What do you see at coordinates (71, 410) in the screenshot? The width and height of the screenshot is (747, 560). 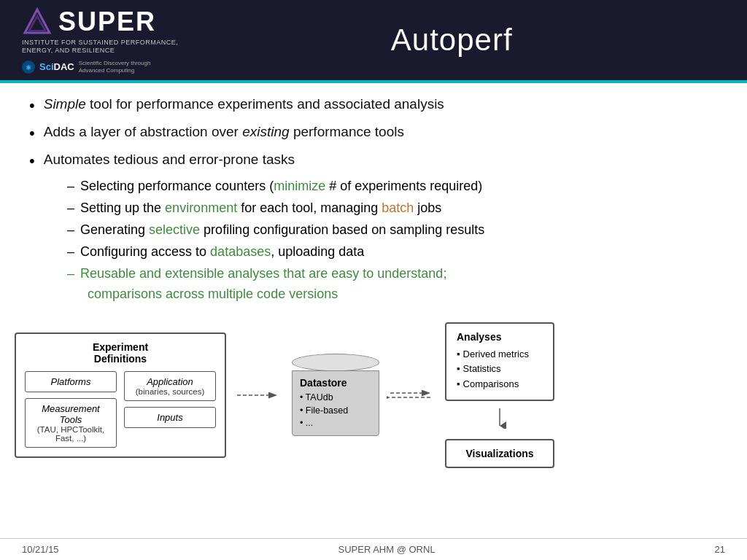 I see `exp-left-column: Platforms Measurement Tools (TAU, HPCToo…` at bounding box center [71, 410].